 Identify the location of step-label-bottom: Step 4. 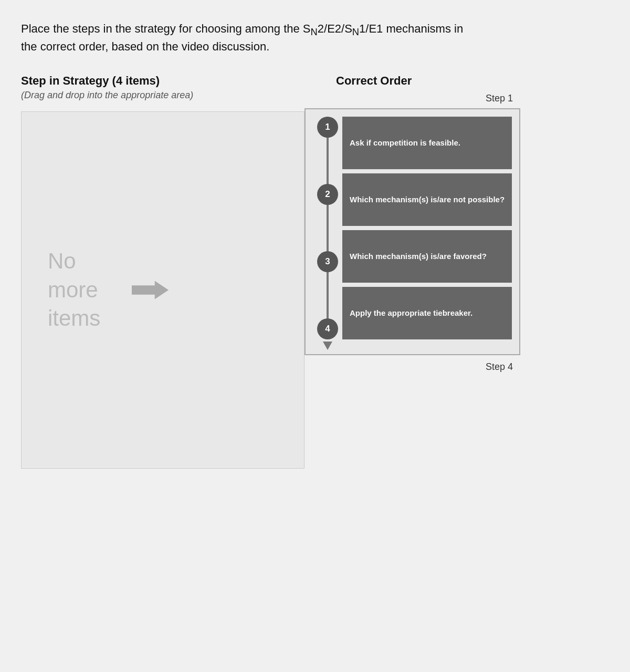
(408, 367).